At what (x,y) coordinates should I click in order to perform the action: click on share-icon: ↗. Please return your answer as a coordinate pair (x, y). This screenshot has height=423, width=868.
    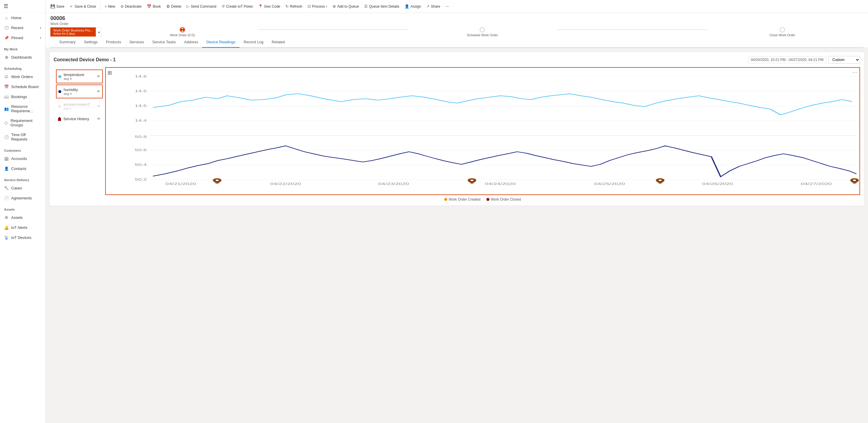
    Looking at the image, I should click on (428, 6).